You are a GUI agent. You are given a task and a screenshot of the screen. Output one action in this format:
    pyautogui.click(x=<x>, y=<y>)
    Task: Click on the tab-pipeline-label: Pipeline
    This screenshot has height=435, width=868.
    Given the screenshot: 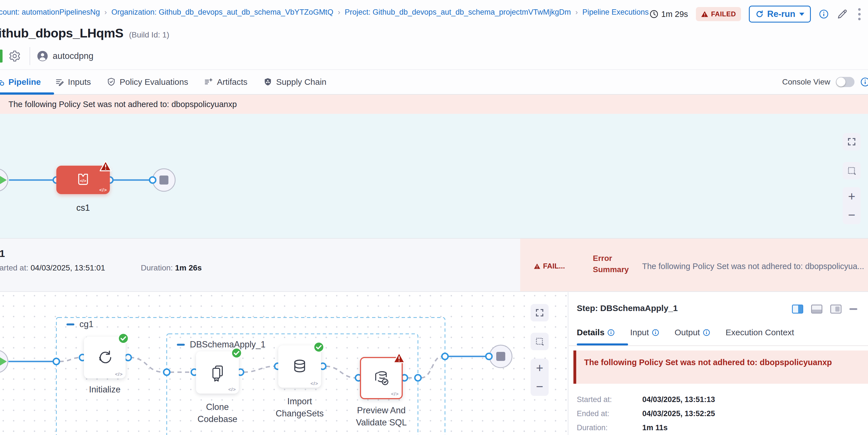 What is the action you would take?
    pyautogui.click(x=25, y=82)
    